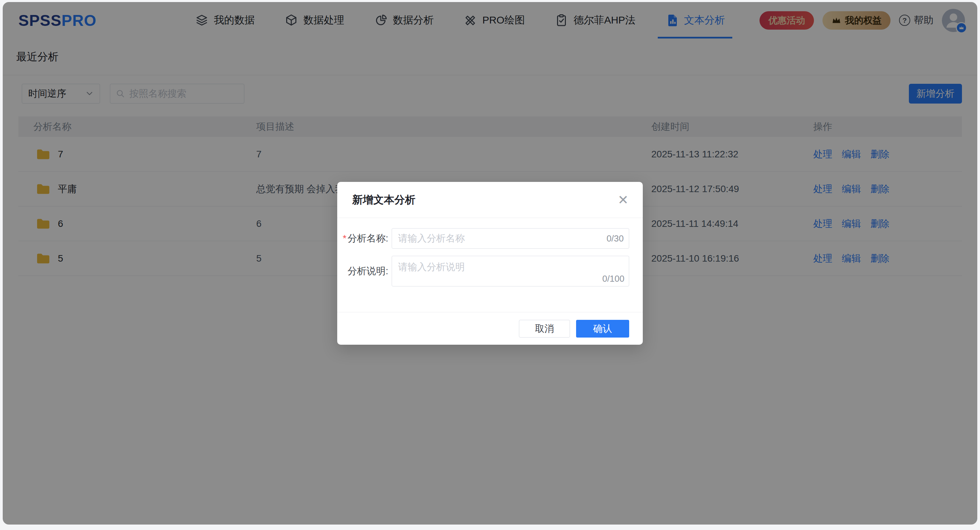 Image resolution: width=980 pixels, height=530 pixels. What do you see at coordinates (490, 328) in the screenshot?
I see `modal-footer: 取消 确认` at bounding box center [490, 328].